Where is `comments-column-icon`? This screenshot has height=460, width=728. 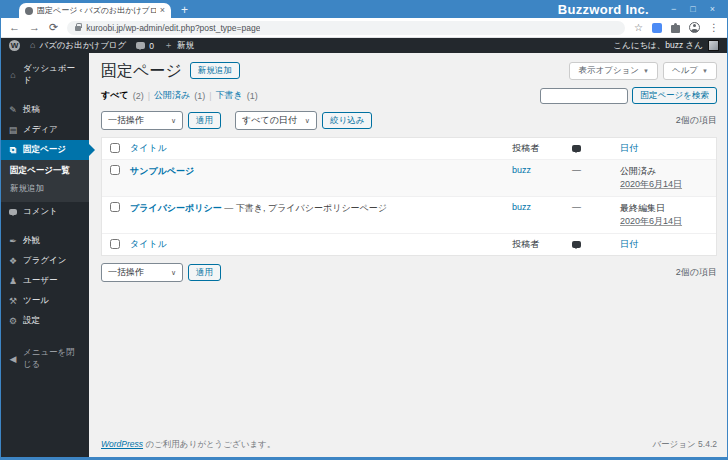
comments-column-icon is located at coordinates (576, 148).